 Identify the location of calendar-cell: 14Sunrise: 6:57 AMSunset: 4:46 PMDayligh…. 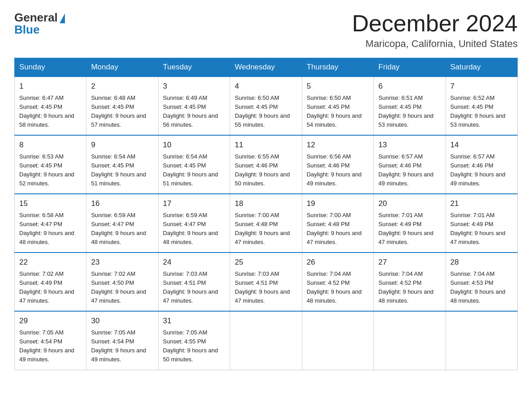
(481, 165).